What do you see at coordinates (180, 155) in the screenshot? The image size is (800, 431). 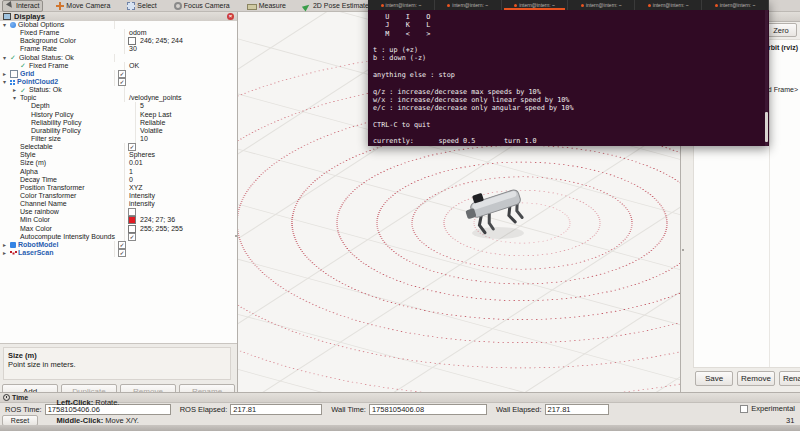 I see `property-value-cell: Spheres` at bounding box center [180, 155].